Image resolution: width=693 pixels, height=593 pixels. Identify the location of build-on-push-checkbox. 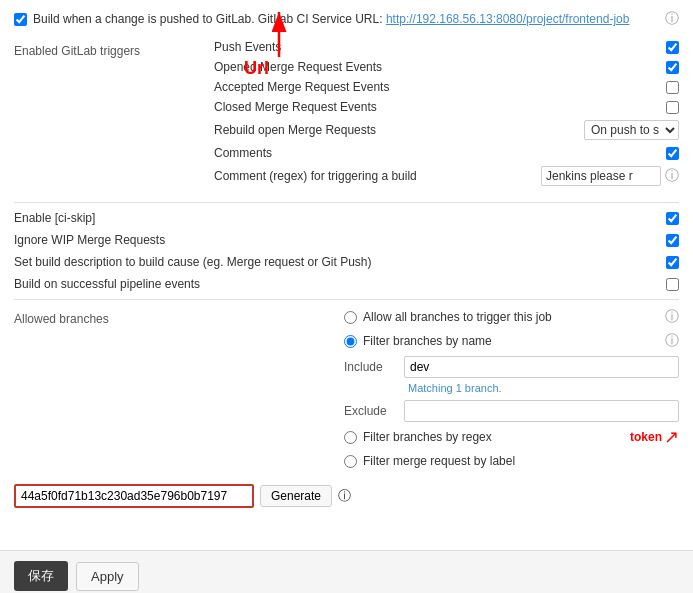
(20, 20).